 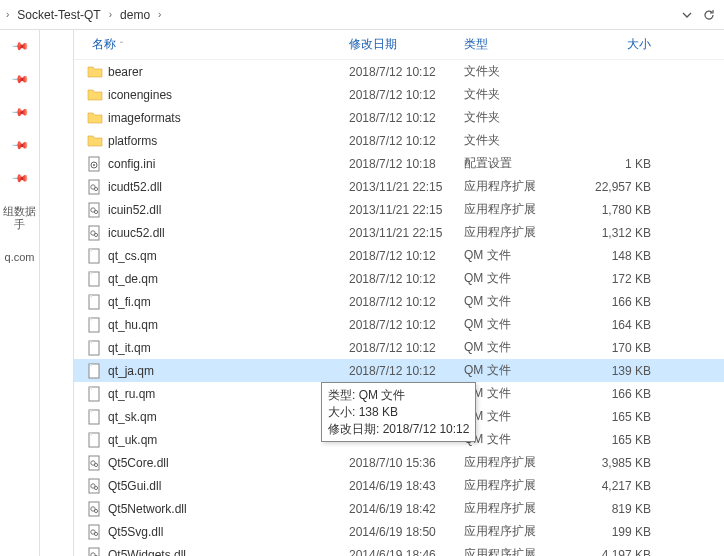 What do you see at coordinates (58, 15) in the screenshot?
I see `breadcrumb-crumb: Socket-Test-QT` at bounding box center [58, 15].